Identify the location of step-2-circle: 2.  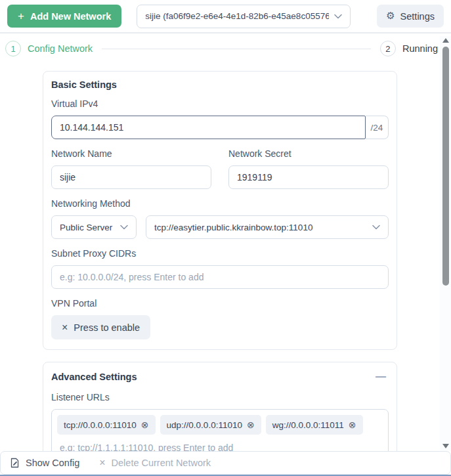
(388, 49).